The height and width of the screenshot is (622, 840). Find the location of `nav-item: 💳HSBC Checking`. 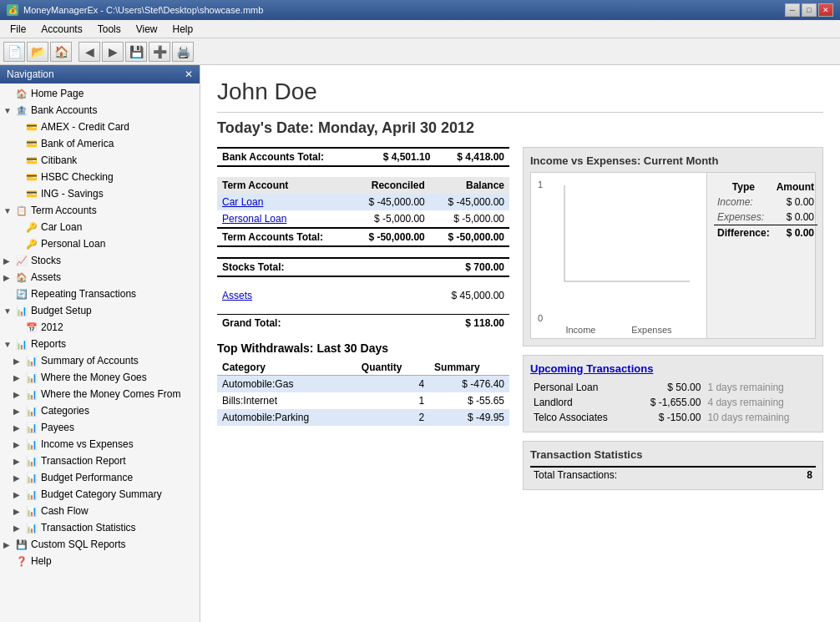

nav-item: 💳HSBC Checking is located at coordinates (100, 177).